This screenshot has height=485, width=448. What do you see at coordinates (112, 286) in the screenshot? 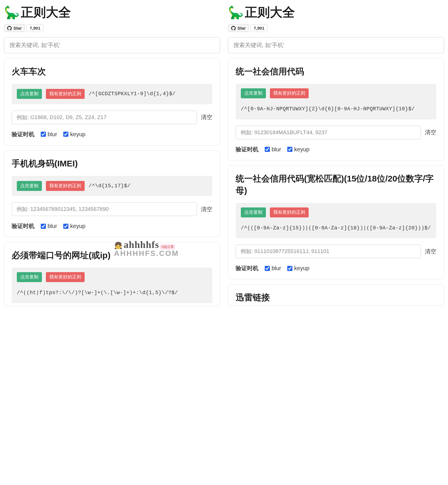
I see `regex-block: 点击复制 我有更好的正则 /^((ht|f)tps?:\/\/)?[\w-]+(…` at bounding box center [112, 286].